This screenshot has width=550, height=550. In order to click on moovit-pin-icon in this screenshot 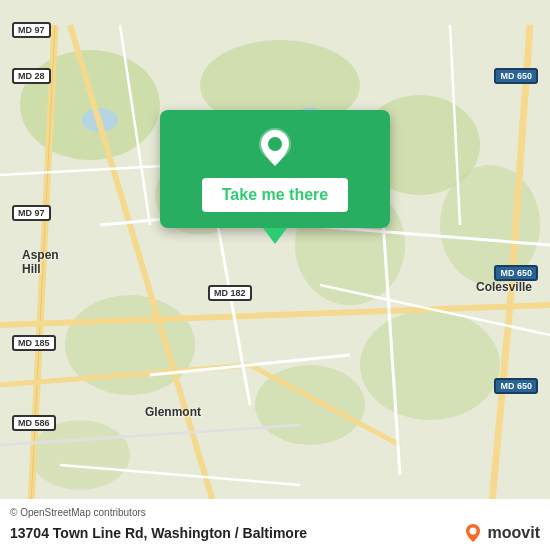, I will do `click(473, 533)`.